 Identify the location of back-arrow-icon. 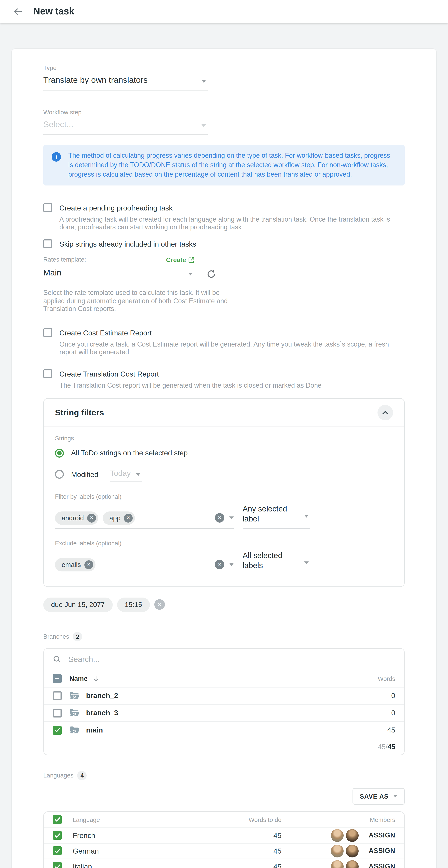
(18, 11).